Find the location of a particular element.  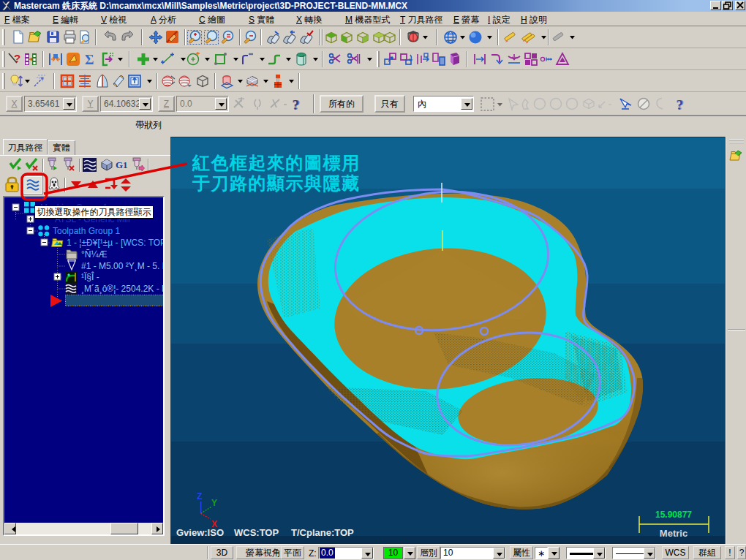

svg-text: WCS:TOP is located at coordinates (256, 532).